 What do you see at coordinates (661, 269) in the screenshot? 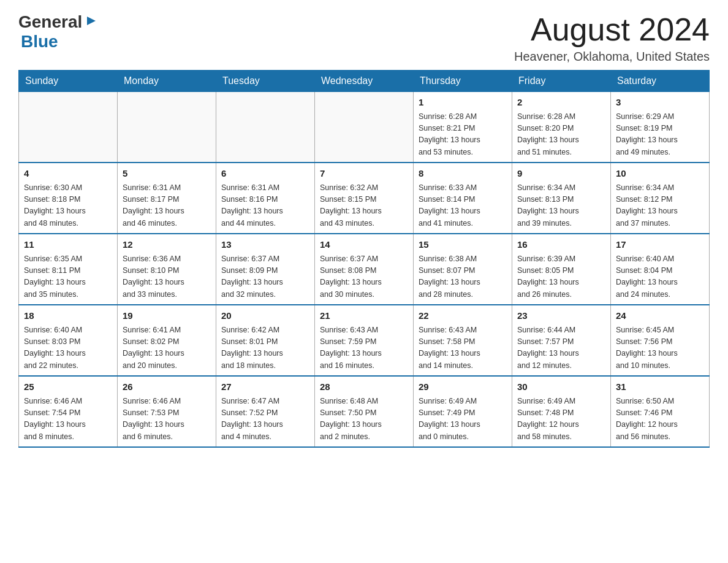
I see `table-row: 17Sunrise: 6:40 AM Sunset: 8:04 PM Dayli…` at bounding box center [661, 269].